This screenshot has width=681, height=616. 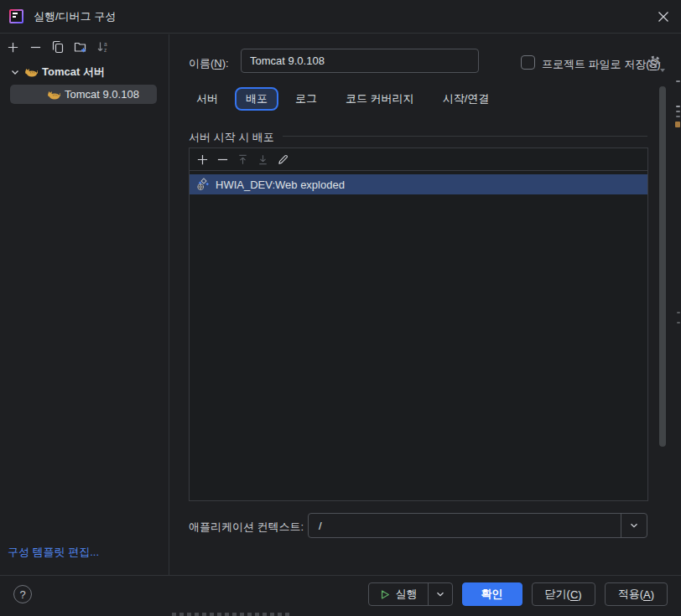 I want to click on application-context-combobox: /, so click(x=478, y=525).